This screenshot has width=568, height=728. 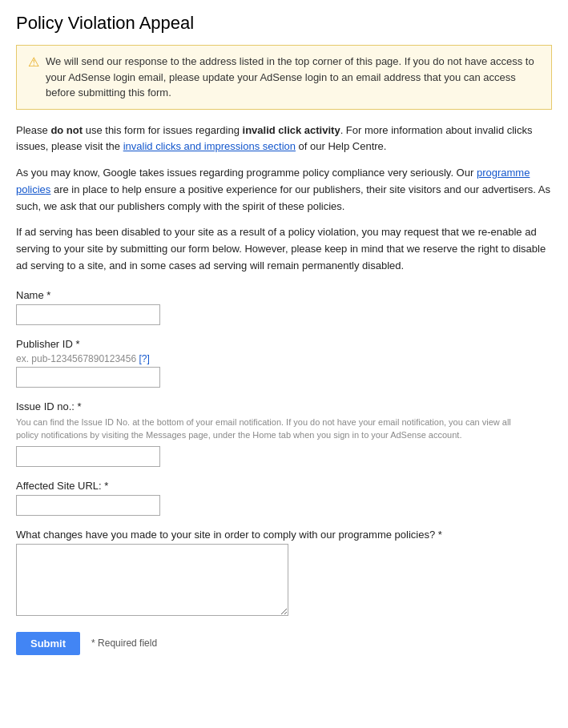 I want to click on site-url-field-group: Affected Site URL:, so click(x=284, y=498).